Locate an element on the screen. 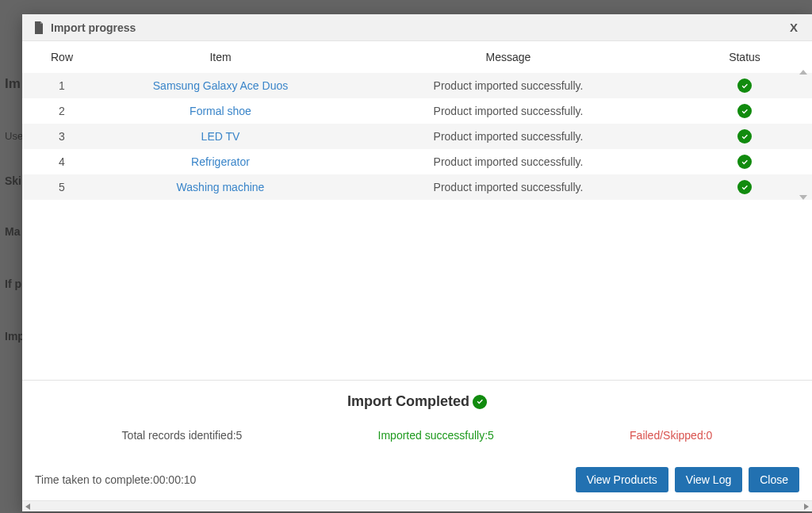  item-link: Refrigerator is located at coordinates (220, 162).